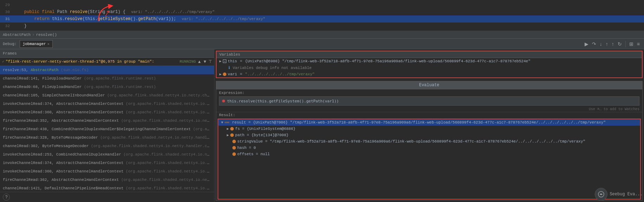  What do you see at coordinates (429, 85) in the screenshot?
I see `evaluate-header: Evaluate` at bounding box center [429, 85].